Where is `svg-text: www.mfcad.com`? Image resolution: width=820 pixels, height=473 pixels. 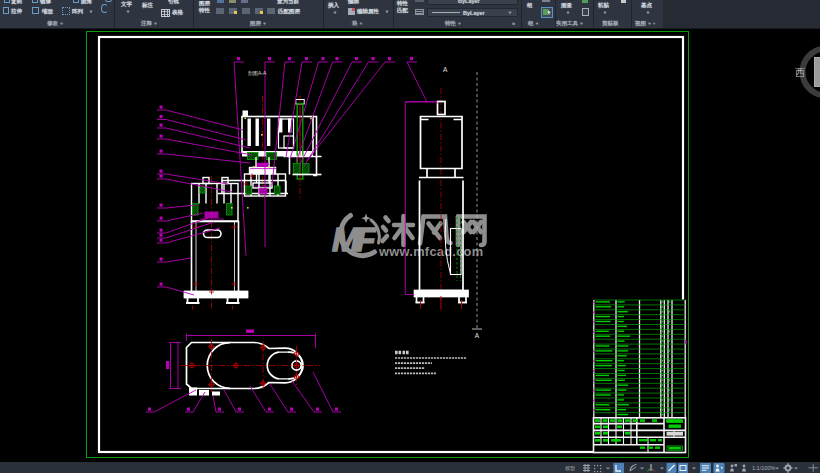
svg-text: www.mfcad.com is located at coordinates (430, 252).